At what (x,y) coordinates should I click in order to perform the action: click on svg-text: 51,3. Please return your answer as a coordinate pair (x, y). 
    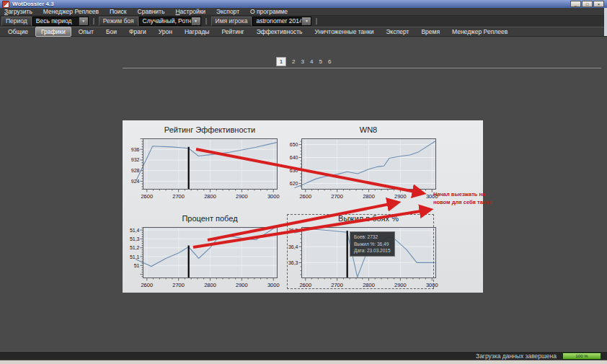
    Looking at the image, I should click on (135, 239).